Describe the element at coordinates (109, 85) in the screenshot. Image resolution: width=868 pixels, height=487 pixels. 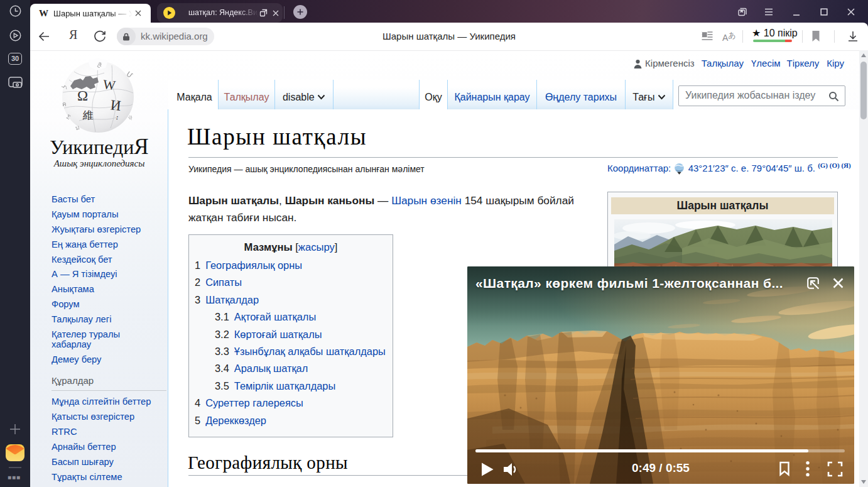
I see `svg-text: W` at that location.